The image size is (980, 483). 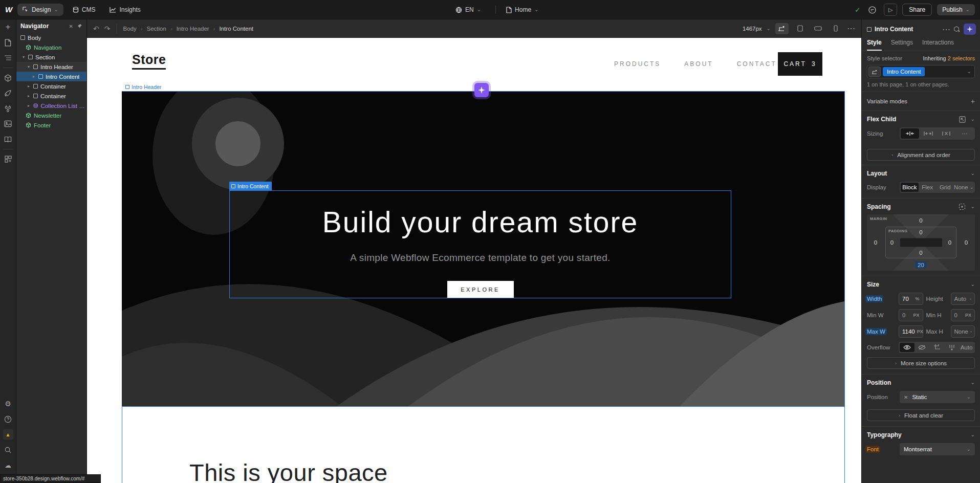 I want to click on navigator-button, so click(x=8, y=58).